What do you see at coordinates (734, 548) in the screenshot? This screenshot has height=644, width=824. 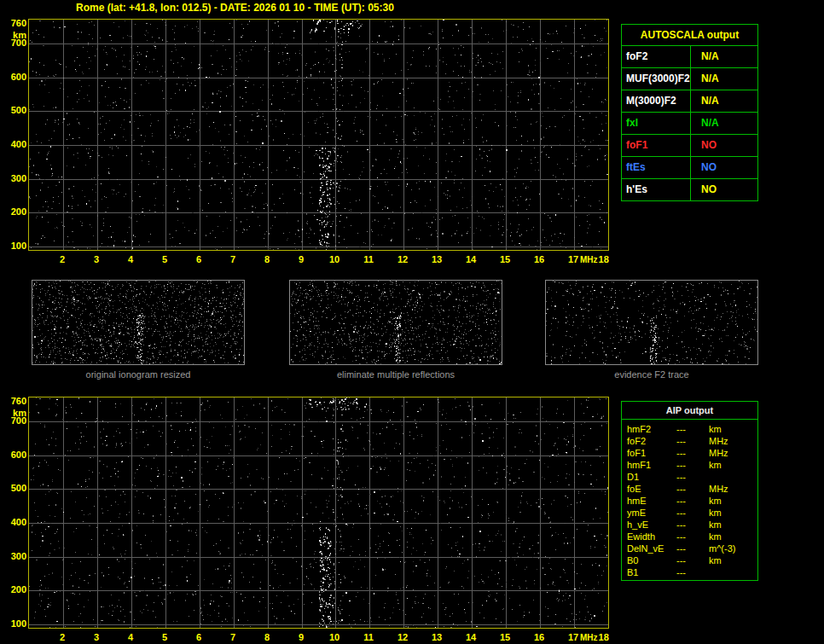 I see `aip-param-unit: m^(-3)` at bounding box center [734, 548].